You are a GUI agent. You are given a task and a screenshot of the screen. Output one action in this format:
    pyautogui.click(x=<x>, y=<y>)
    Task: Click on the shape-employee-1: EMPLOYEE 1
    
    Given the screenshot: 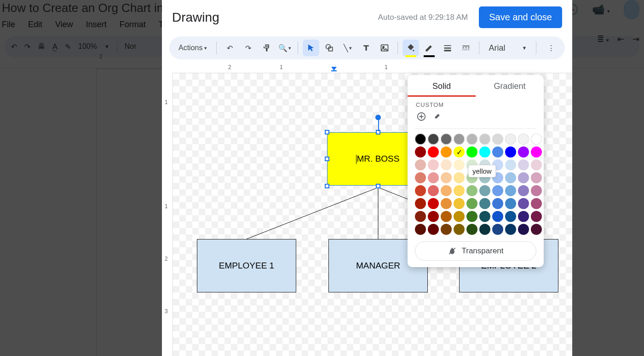 What is the action you would take?
    pyautogui.click(x=247, y=266)
    